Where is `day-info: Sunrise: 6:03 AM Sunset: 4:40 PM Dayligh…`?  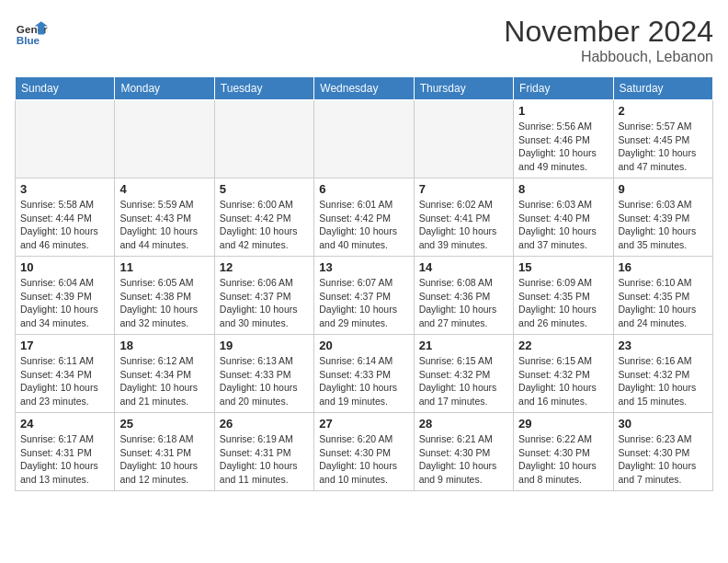
day-info: Sunrise: 6:03 AM Sunset: 4:40 PM Dayligh… is located at coordinates (563, 224).